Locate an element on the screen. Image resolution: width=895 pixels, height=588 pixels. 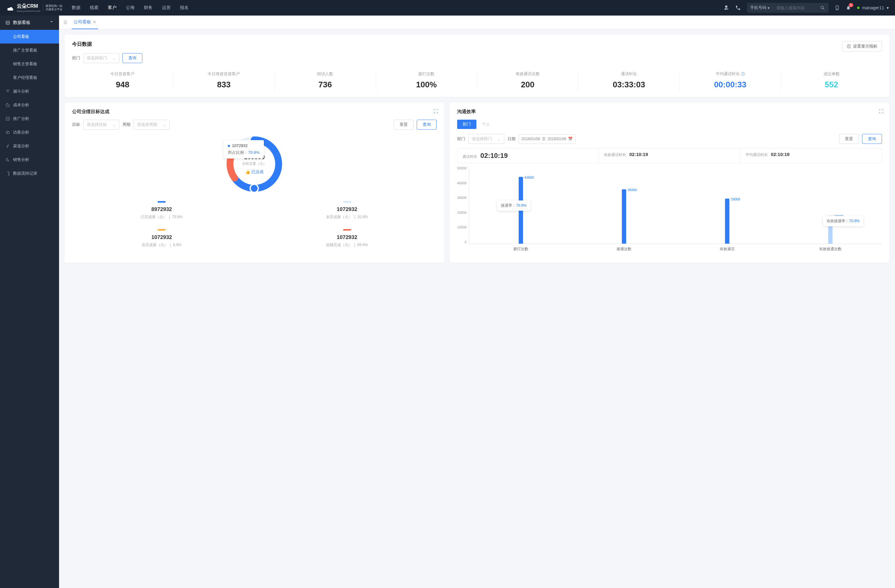
search-box: 手机号码 ▾ is located at coordinates (788, 8).